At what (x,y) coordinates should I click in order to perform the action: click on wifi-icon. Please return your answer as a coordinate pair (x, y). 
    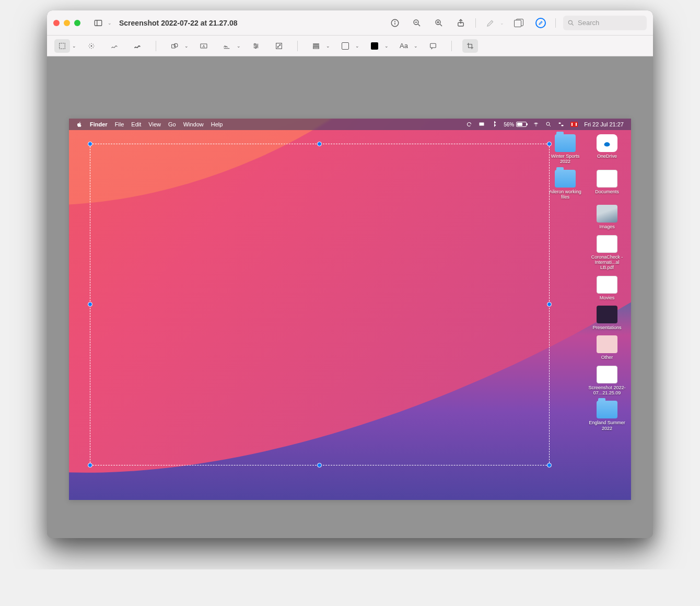
    Looking at the image, I should click on (536, 124).